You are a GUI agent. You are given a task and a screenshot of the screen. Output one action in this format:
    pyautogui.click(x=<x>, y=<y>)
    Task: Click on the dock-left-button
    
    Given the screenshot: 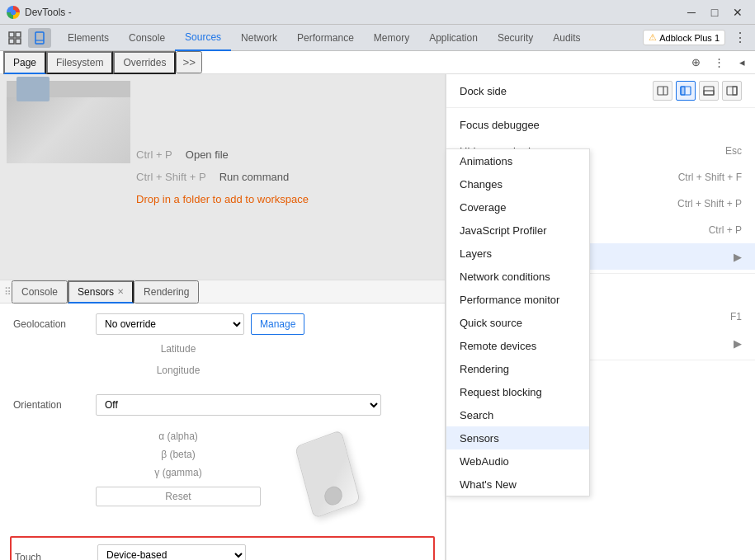 What is the action you would take?
    pyautogui.click(x=686, y=91)
    